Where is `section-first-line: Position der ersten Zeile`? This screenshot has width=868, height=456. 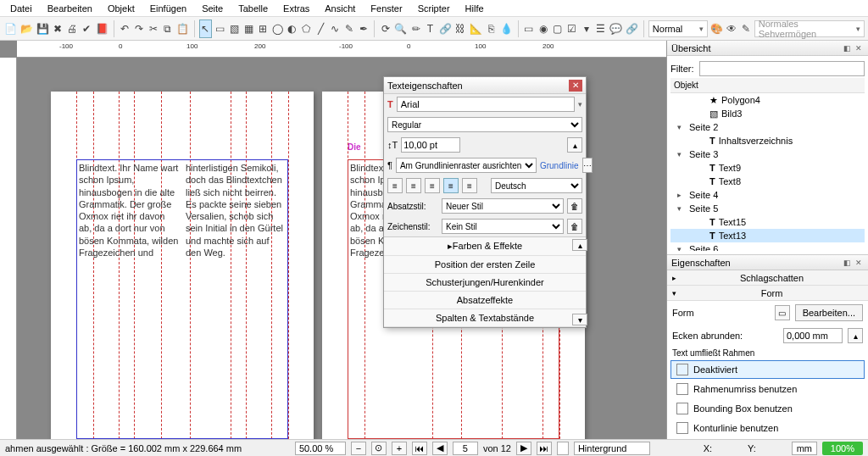 section-first-line: Position der ersten Zeile is located at coordinates (485, 264).